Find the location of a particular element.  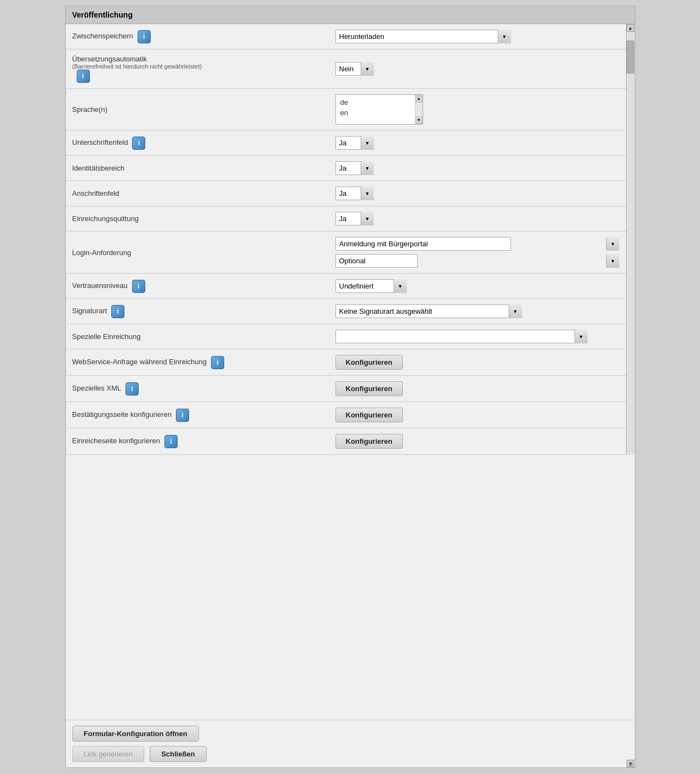

label-text-identitaetsbereich: Identitätsbereich is located at coordinates (99, 168).